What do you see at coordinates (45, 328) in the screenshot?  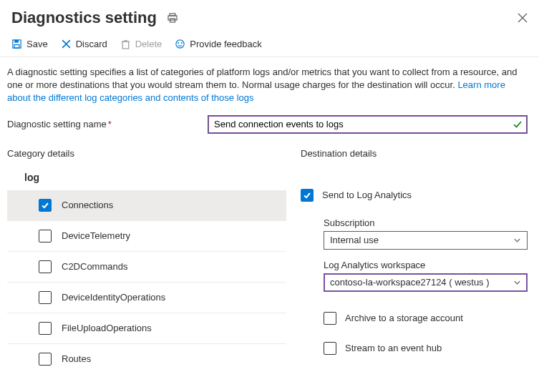 I see `checkbox-fileupload` at bounding box center [45, 328].